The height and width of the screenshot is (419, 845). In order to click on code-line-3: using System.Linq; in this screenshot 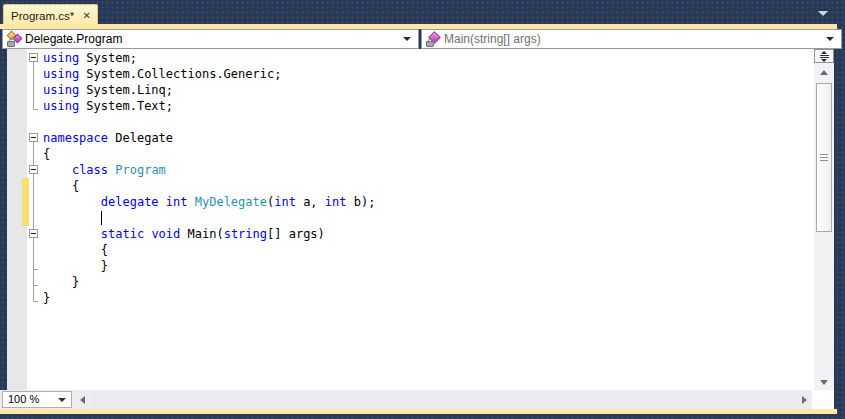, I will do `click(108, 90)`.